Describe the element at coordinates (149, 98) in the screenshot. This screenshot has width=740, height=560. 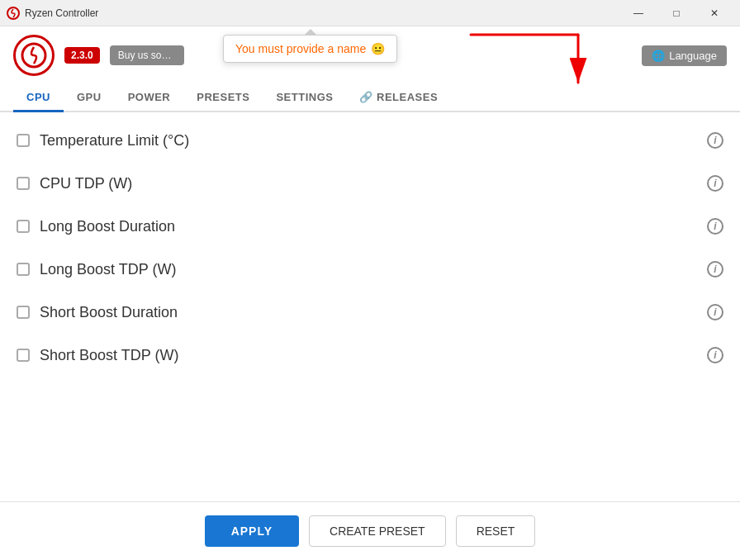
I see `tab-power: POWER` at that location.